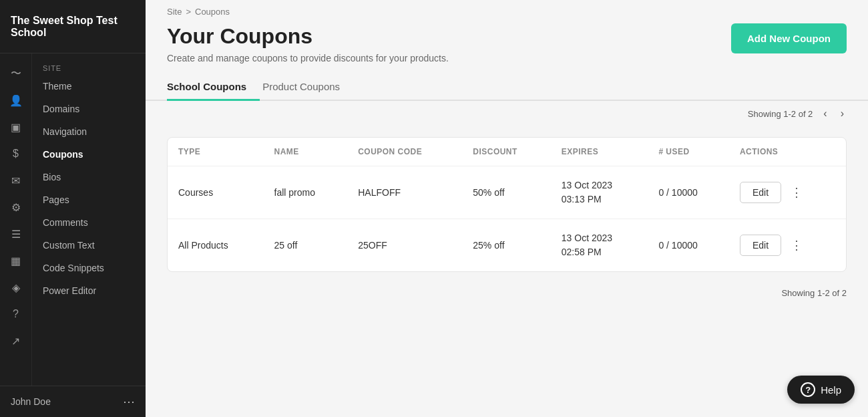 This screenshot has height=417, width=868. Describe the element at coordinates (16, 314) in the screenshot. I see `question-icon: ?` at that location.